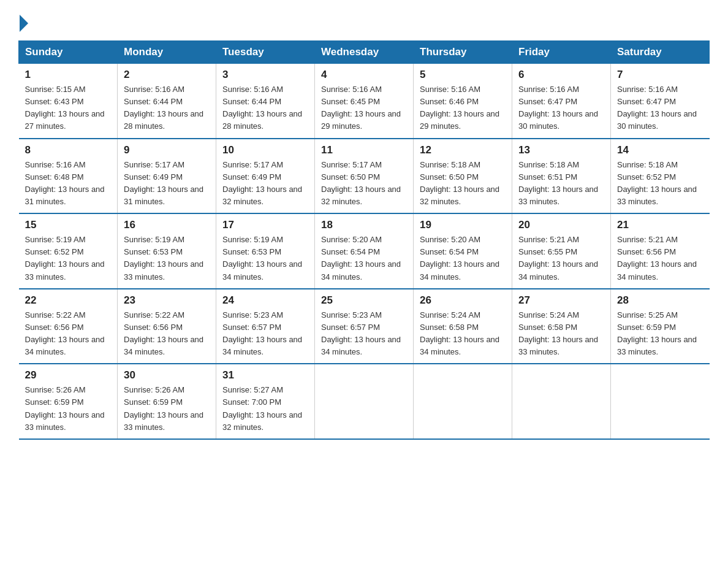 The height and width of the screenshot is (563, 728). Describe the element at coordinates (167, 177) in the screenshot. I see `day-cell: 9 Sunrise: 5:17 AMSunset: 6:49 PMDayligh…` at that location.